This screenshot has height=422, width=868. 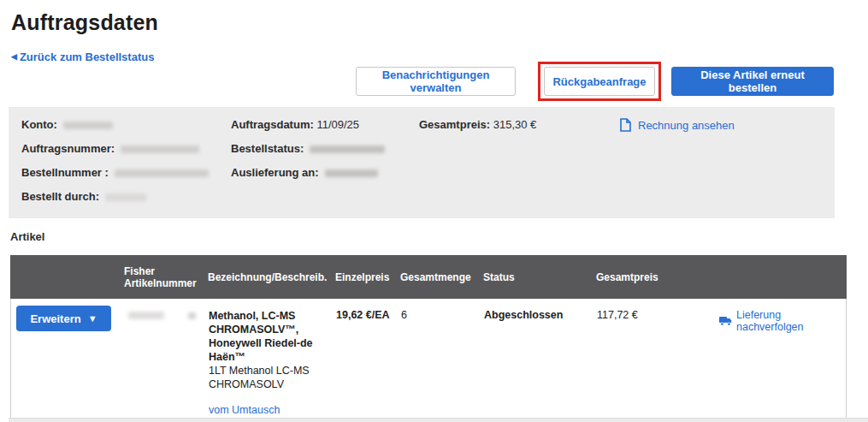 I want to click on view-invoice-link: Rechnung ansehen, so click(x=677, y=125).